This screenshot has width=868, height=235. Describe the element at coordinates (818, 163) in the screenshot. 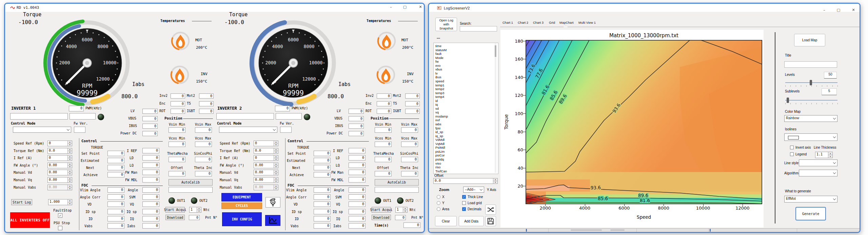

I see `line-style-dropdown` at that location.